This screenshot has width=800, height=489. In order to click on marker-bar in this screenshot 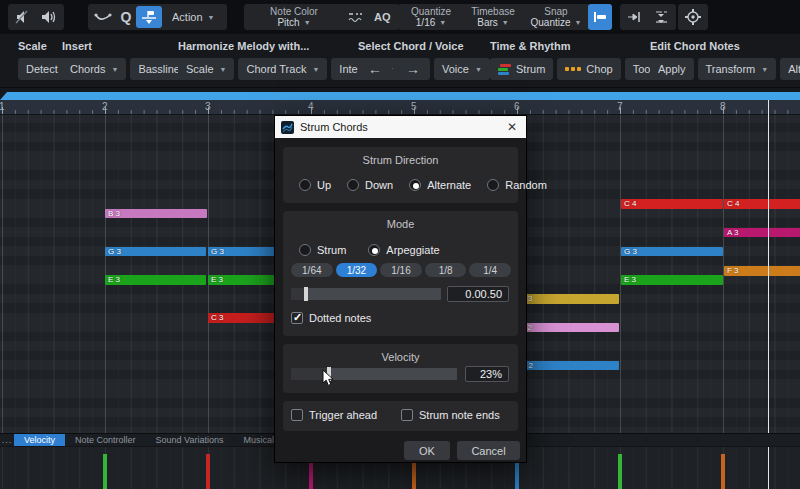, I will do `click(400, 94)`.